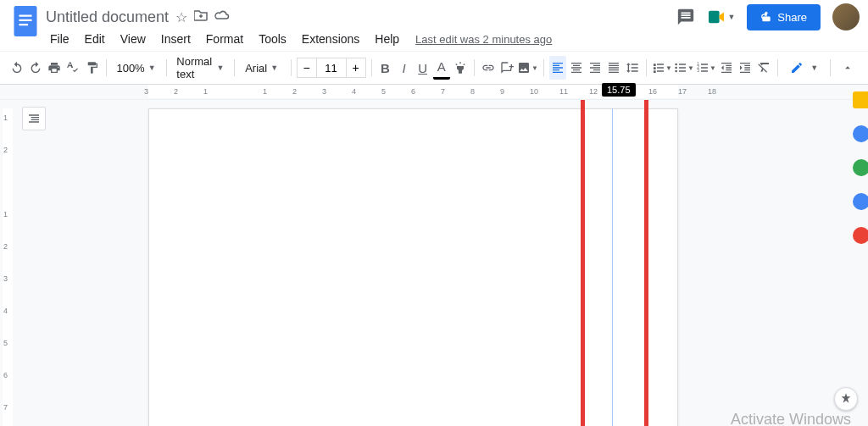 This screenshot has height=426, width=868. What do you see at coordinates (558, 68) in the screenshot?
I see `align-left-icon` at bounding box center [558, 68].